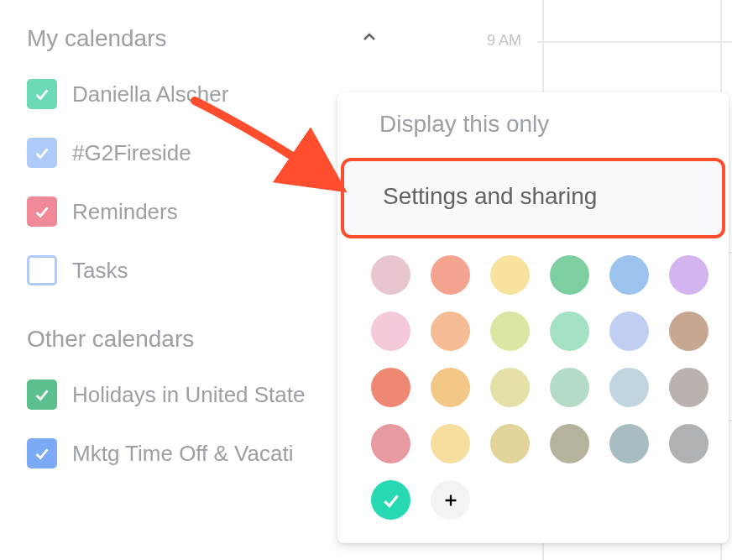 This screenshot has width=732, height=560. I want to click on color-custom-button, so click(450, 500).